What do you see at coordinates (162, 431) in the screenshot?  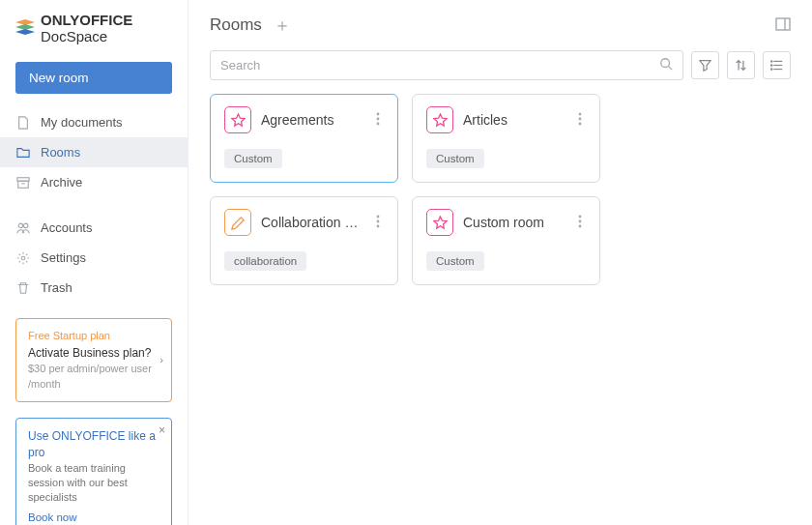 I see `close-icon: ×` at bounding box center [162, 431].